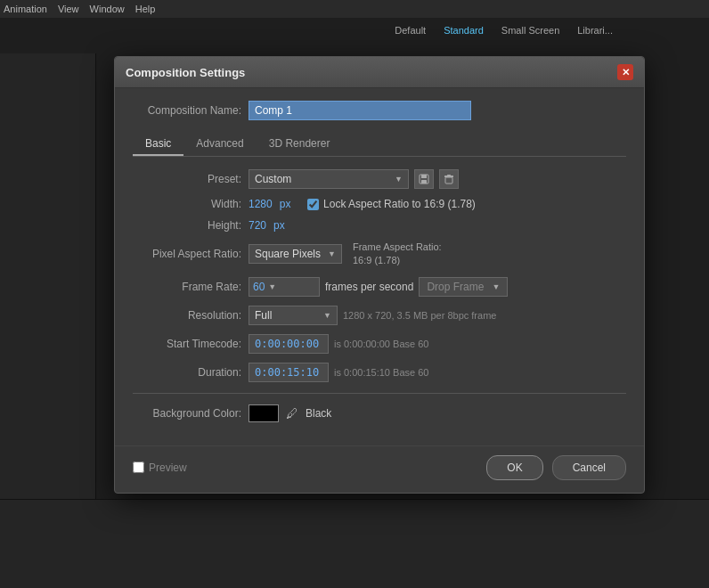 This screenshot has width=709, height=588. What do you see at coordinates (264, 315) in the screenshot?
I see `resolution-value: Full` at bounding box center [264, 315].